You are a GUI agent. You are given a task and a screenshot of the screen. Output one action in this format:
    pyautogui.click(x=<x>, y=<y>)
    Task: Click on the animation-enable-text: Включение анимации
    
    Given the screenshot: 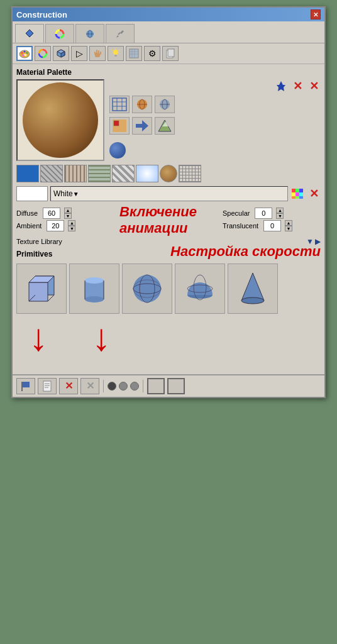 What is the action you would take?
    pyautogui.click(x=168, y=220)
    